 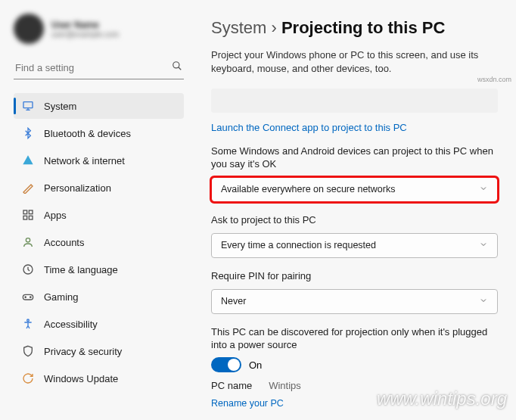 What do you see at coordinates (354, 339) in the screenshot?
I see `discovery-label: This PC can be discovered for projection…` at bounding box center [354, 339].